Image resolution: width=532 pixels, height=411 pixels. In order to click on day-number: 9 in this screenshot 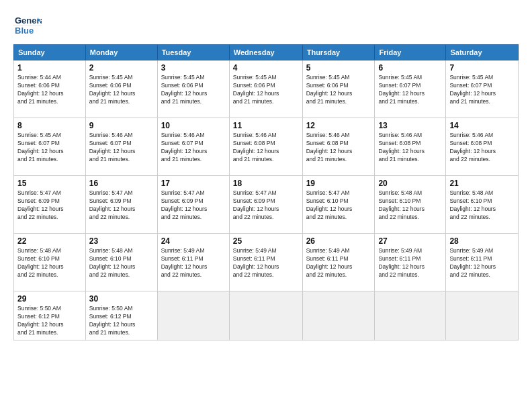, I will do `click(122, 126)`.